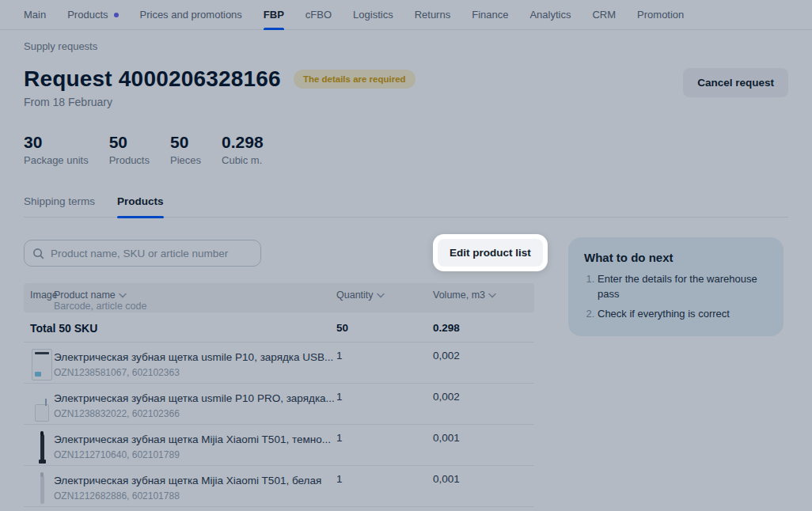  What do you see at coordinates (342, 327) in the screenshot?
I see `total-quantity: 50` at bounding box center [342, 327].